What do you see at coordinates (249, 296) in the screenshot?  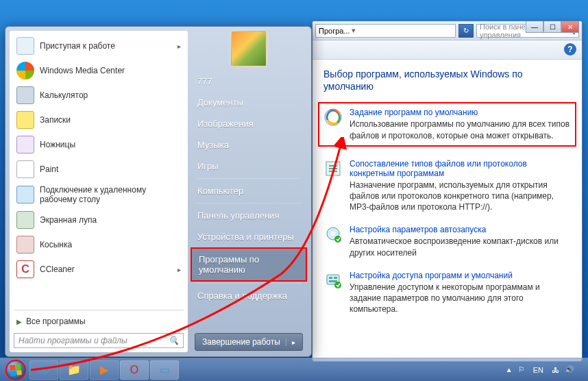 I see `start-right-item: Справка и поддержка` at bounding box center [249, 296].